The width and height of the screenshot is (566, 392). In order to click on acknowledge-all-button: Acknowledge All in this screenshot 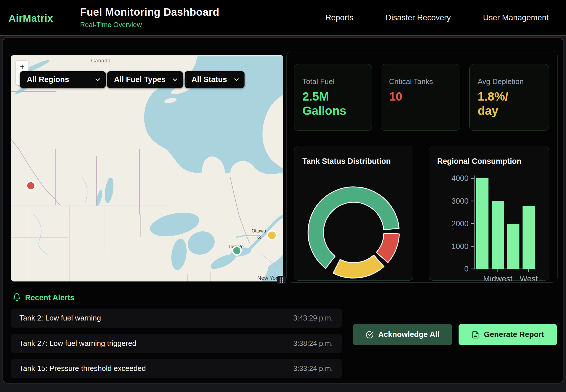, I will do `click(402, 334)`.